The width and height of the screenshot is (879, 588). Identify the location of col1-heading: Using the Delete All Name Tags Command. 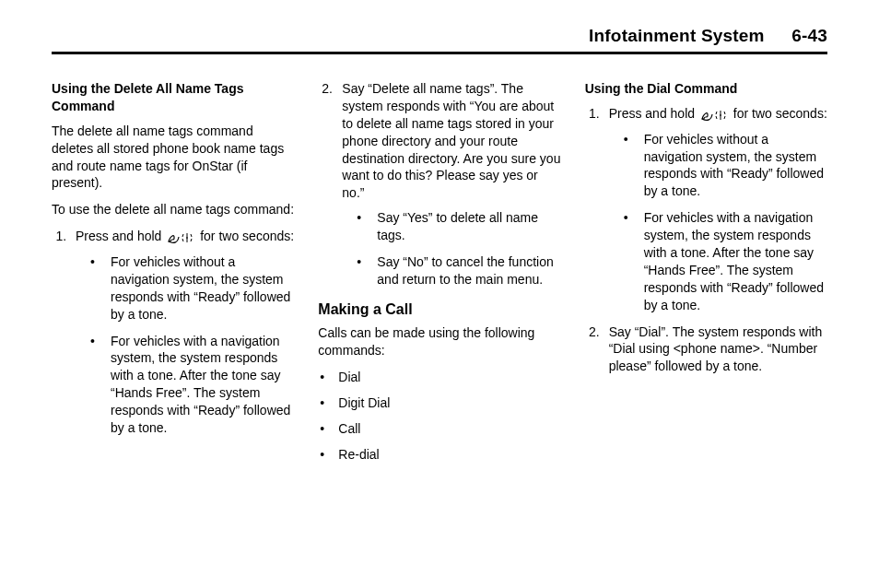
(173, 98).